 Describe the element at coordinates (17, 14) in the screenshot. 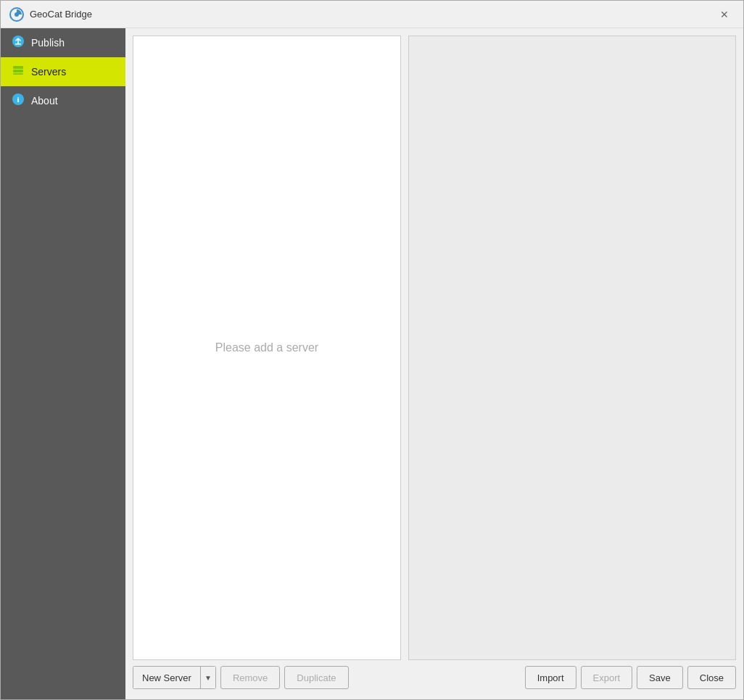

I see `geocat-logo-icon` at that location.